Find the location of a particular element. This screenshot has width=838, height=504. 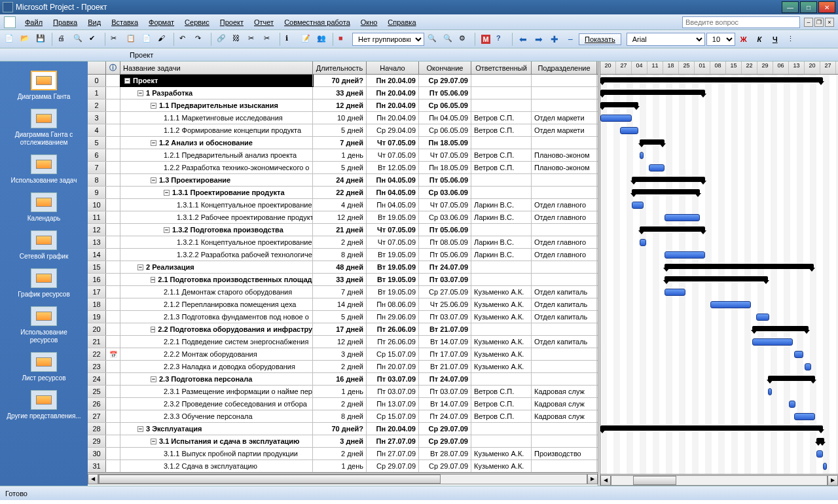

header-info: ⓘ is located at coordinates (113, 68).